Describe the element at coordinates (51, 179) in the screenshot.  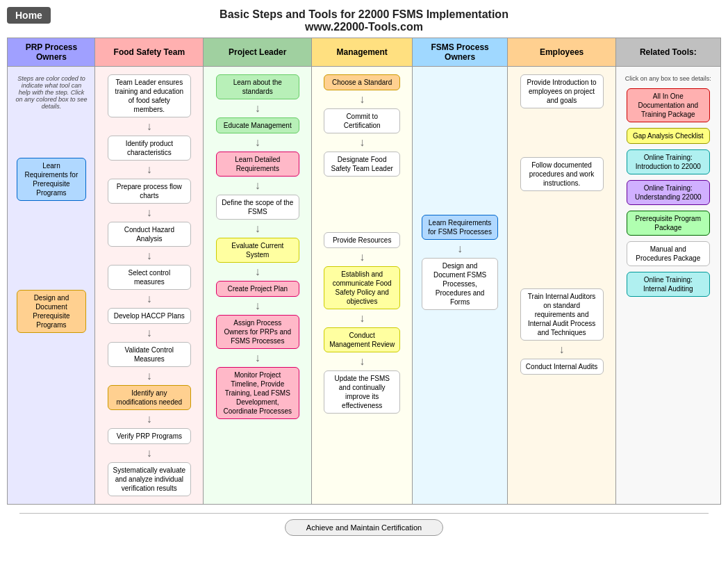
I see `prp-box1: Learn Requirements for Prerequisite Prog…` at that location.